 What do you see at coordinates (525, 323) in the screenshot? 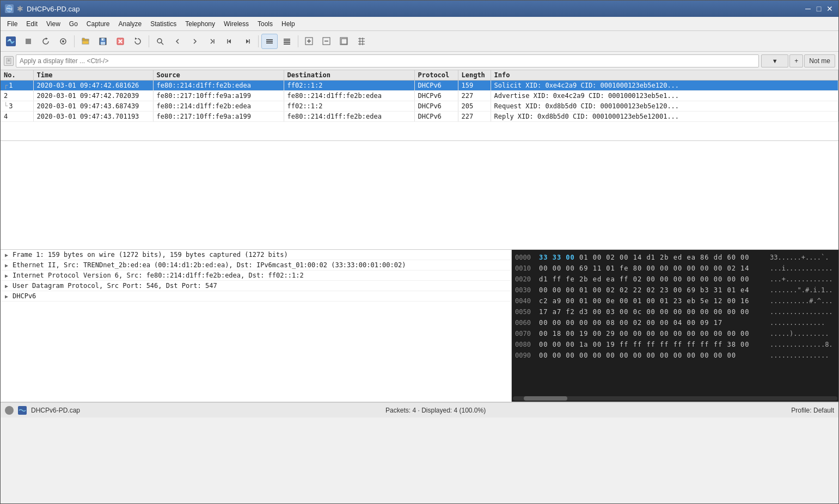
I see `hex-offset: 0060` at bounding box center [525, 323].